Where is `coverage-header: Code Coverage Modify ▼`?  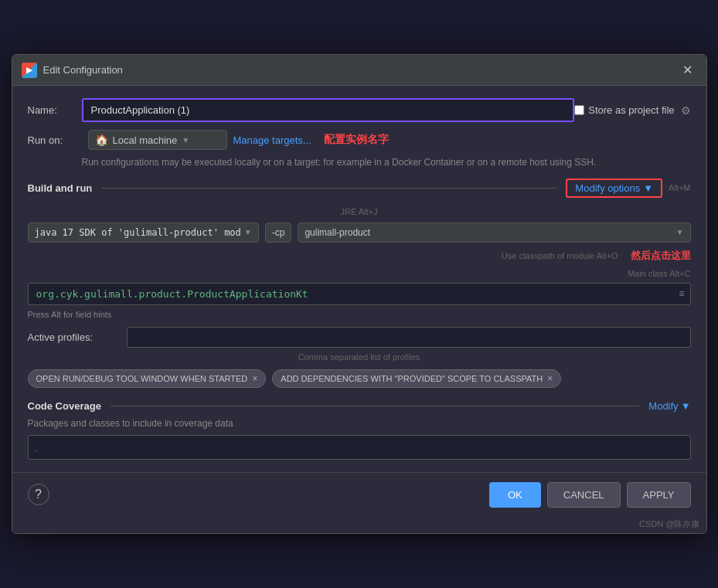
coverage-header: Code Coverage Modify ▼ is located at coordinates (359, 406).